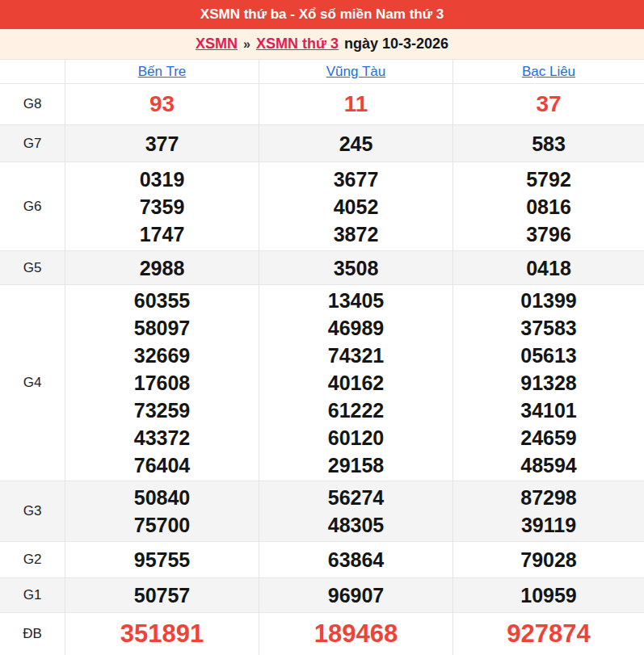 The height and width of the screenshot is (655, 644). What do you see at coordinates (356, 144) in the screenshot?
I see `result-cell: 245` at bounding box center [356, 144].